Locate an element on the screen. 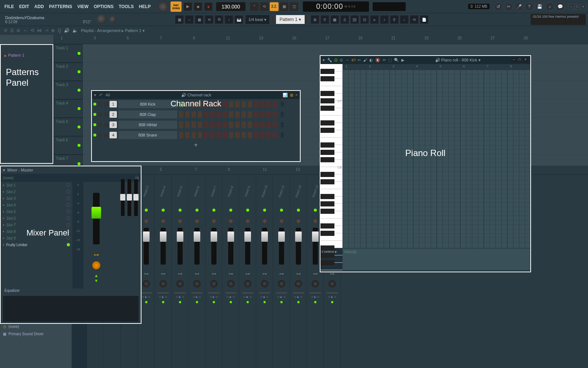  mixer-strip: Insert 9 ⊶ ○ ▸ ○ is located at coordinates (248, 272).